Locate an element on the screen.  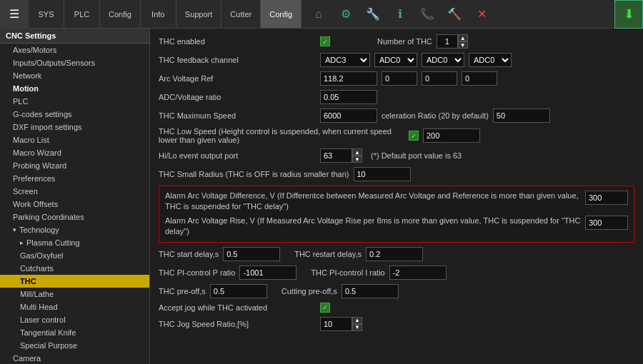
pi-i-input is located at coordinates (418, 273).